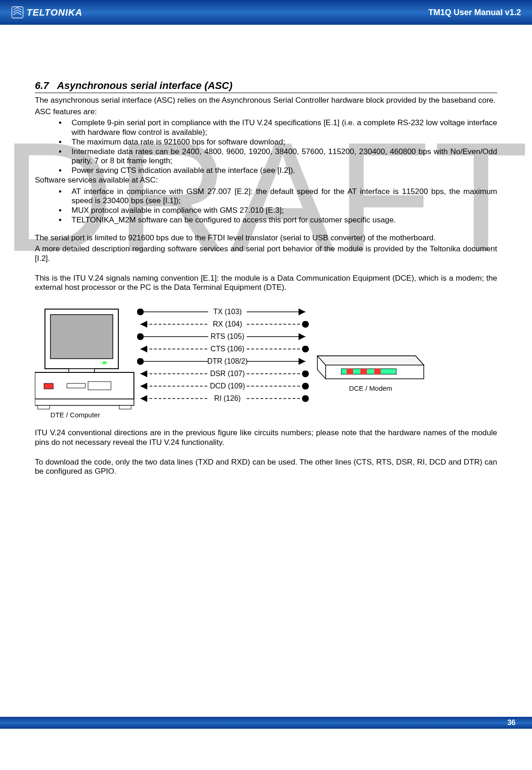  I want to click on service-item: TELTONIKA_M2M software can be configured…, so click(278, 220).